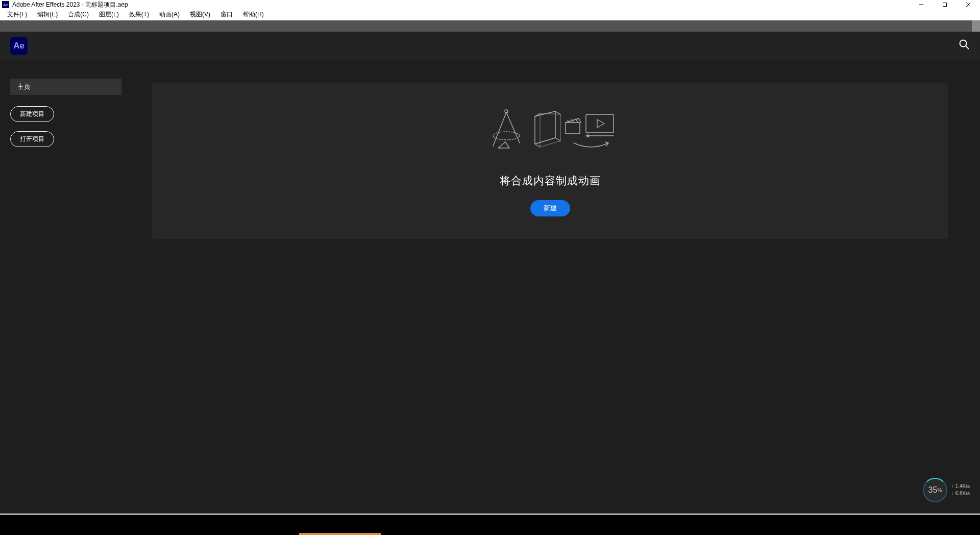 The image size is (980, 535). I want to click on net-stats: 1.4K/s 6.8K/s, so click(961, 490).